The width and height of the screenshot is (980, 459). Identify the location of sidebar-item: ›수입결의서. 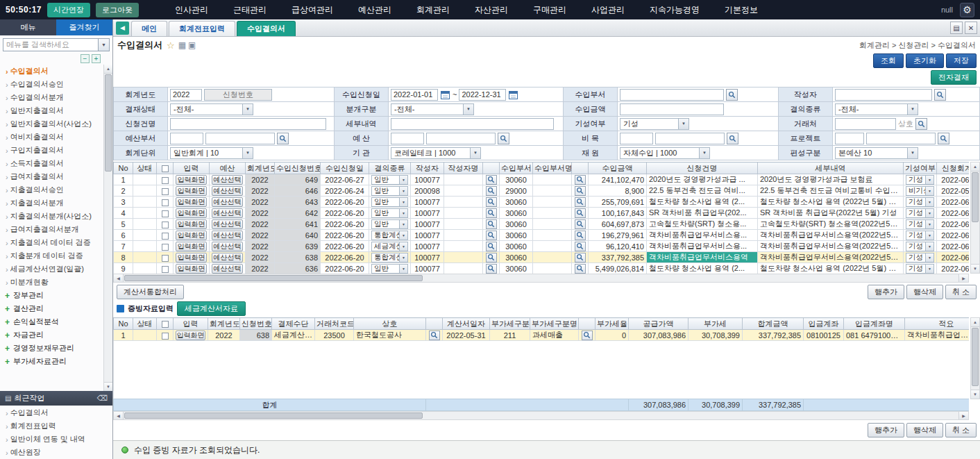
(51, 71).